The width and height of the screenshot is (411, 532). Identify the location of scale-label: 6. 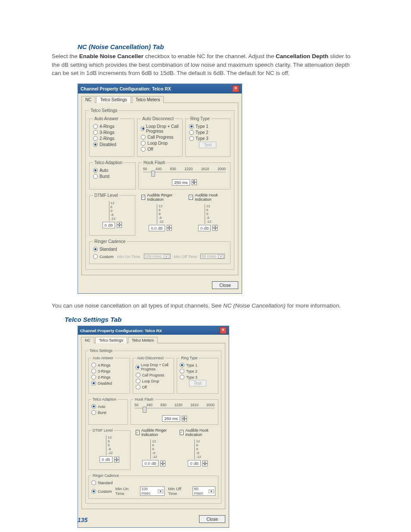
(113, 207).